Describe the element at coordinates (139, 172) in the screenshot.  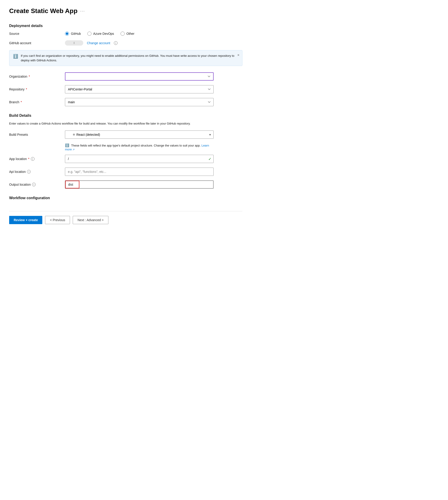
I see `api-location-input` at that location.